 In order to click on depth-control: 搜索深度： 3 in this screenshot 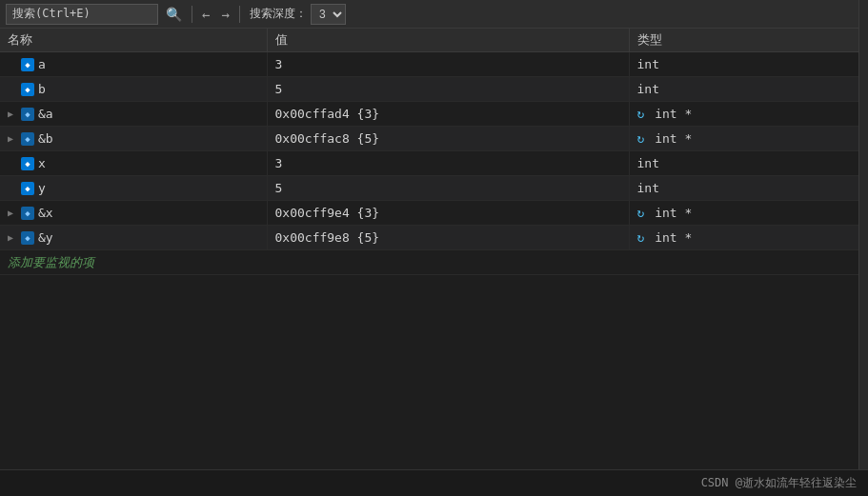, I will do `click(295, 14)`.